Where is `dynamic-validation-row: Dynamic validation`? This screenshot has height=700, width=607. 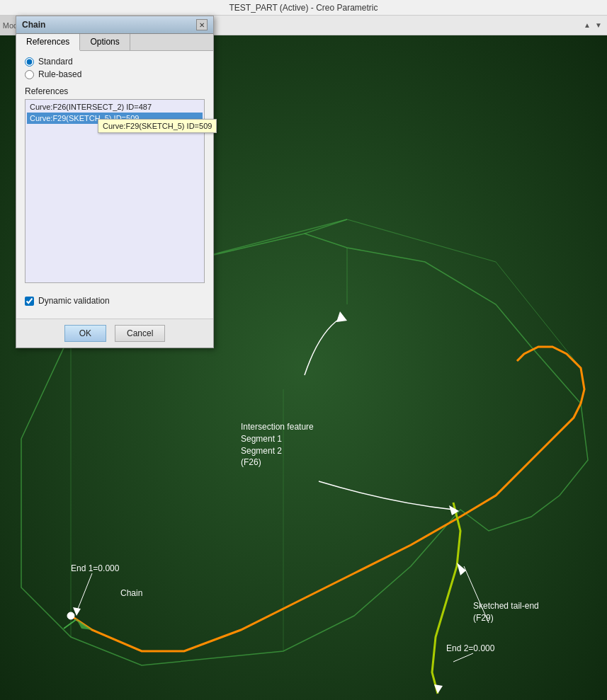 dynamic-validation-row: Dynamic validation is located at coordinates (115, 301).